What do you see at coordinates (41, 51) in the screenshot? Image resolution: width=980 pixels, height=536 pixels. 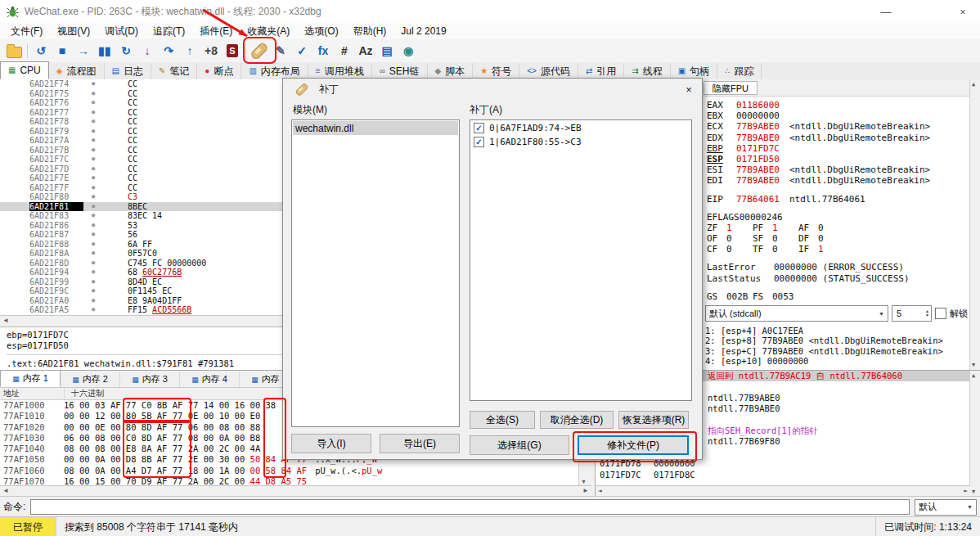 I see `restart-button: ↺` at bounding box center [41, 51].